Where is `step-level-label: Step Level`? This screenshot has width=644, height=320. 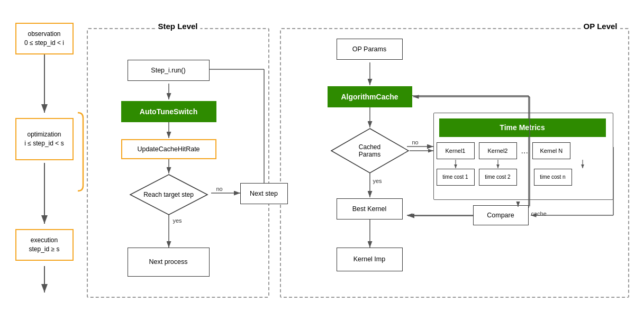
step-level-label: Step Level is located at coordinates (178, 26).